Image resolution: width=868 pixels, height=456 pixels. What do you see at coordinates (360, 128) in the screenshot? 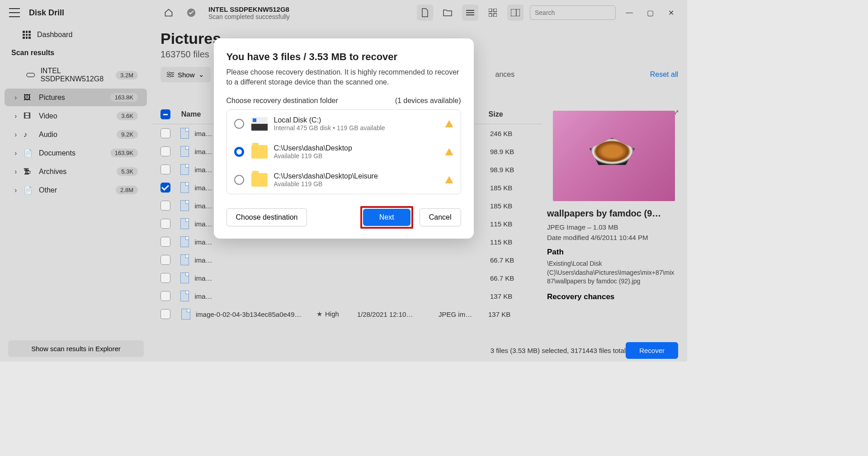
I see `dest-detail: Internal 475 GB disk • 119 GB available` at bounding box center [360, 128].